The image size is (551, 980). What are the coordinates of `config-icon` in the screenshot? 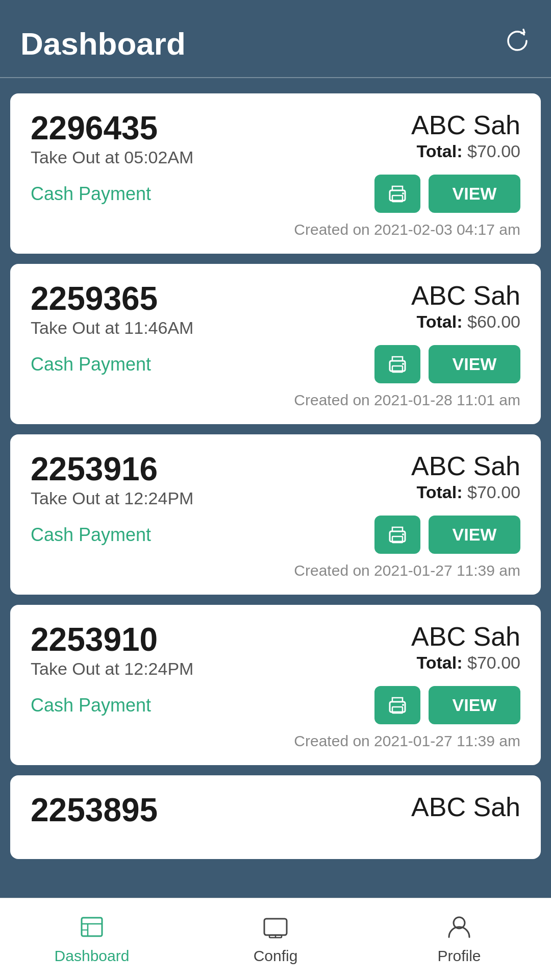 It's located at (276, 927).